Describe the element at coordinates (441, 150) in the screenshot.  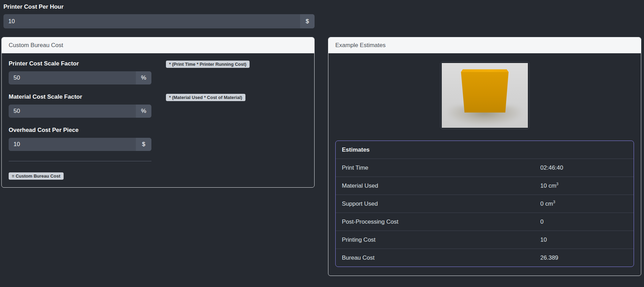
I see `estimates-table-header: Estimates` at that location.